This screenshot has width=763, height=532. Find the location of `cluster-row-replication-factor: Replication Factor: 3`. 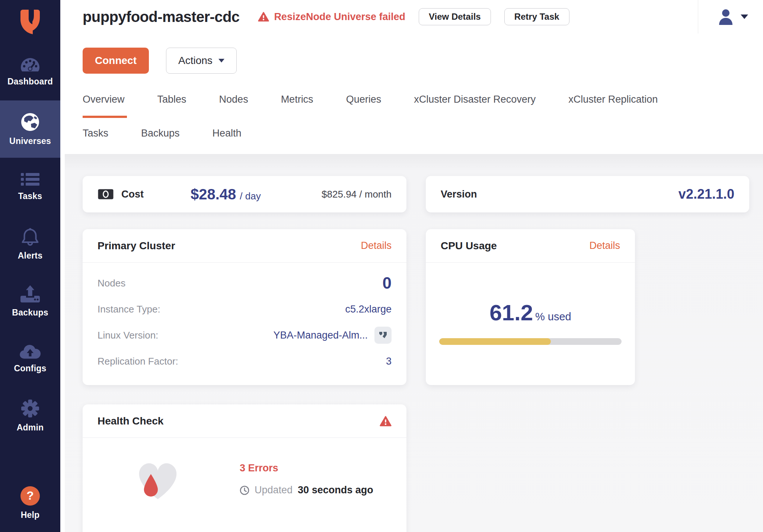

cluster-row-replication-factor: Replication Factor: 3 is located at coordinates (245, 361).